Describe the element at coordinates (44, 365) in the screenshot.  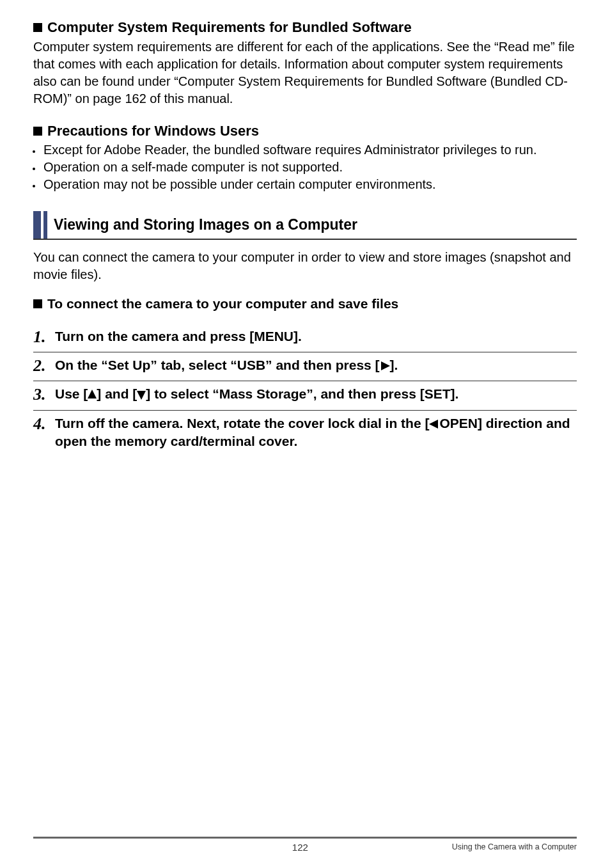
I see `step-number: 2.` at that location.